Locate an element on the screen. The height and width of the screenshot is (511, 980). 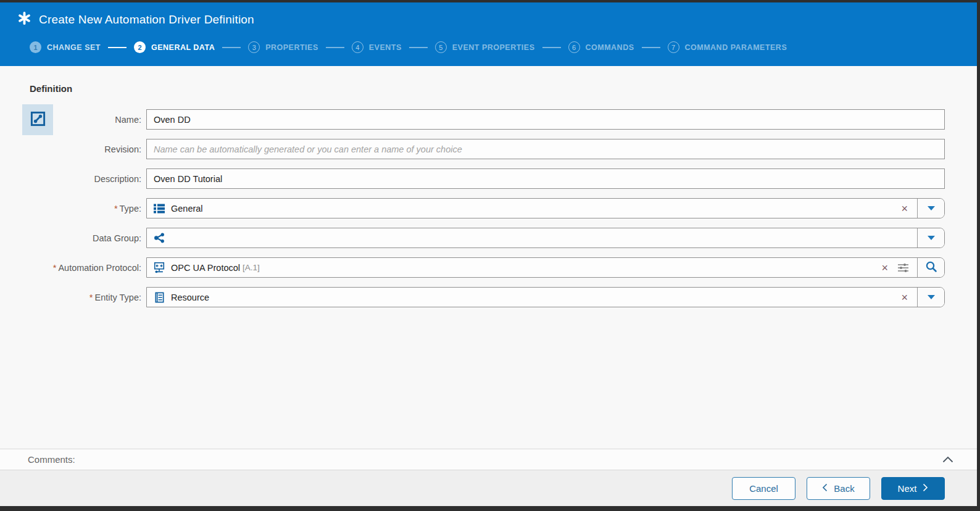
step-number: 5 is located at coordinates (441, 47).